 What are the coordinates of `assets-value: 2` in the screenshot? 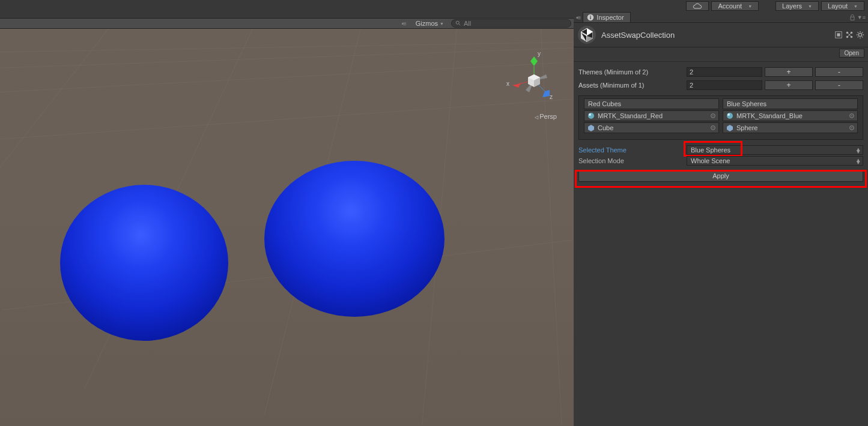 It's located at (724, 85).